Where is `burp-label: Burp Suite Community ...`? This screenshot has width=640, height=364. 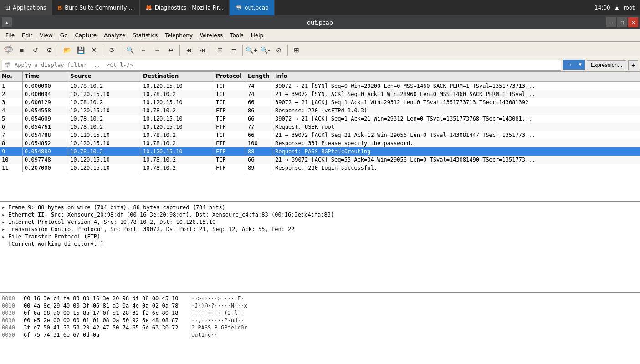
burp-label: Burp Suite Community ... is located at coordinates (99, 8).